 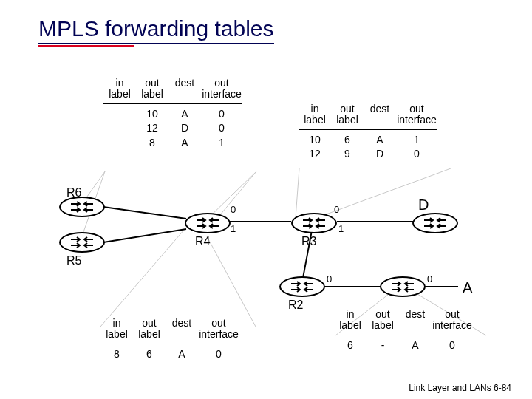 I want to click on router-r4, so click(x=208, y=223).